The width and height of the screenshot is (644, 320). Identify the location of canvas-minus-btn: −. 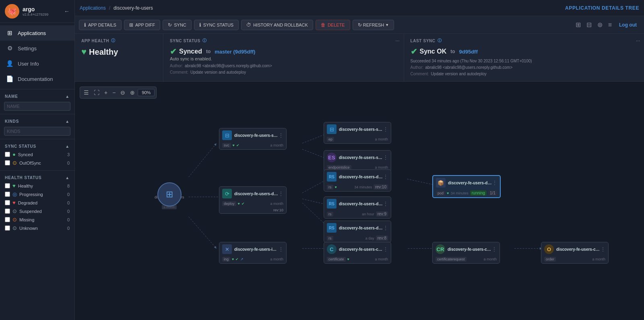
(114, 93).